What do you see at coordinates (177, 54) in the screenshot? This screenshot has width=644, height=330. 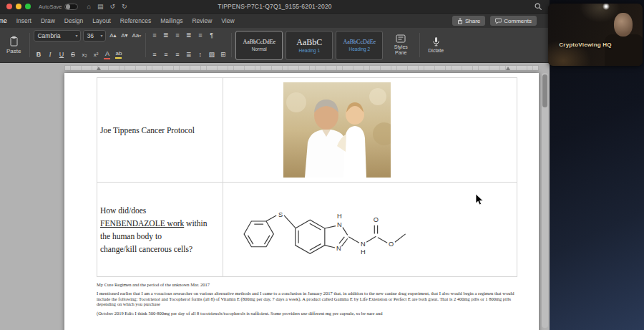 I see `align-right-button: ≡` at bounding box center [177, 54].